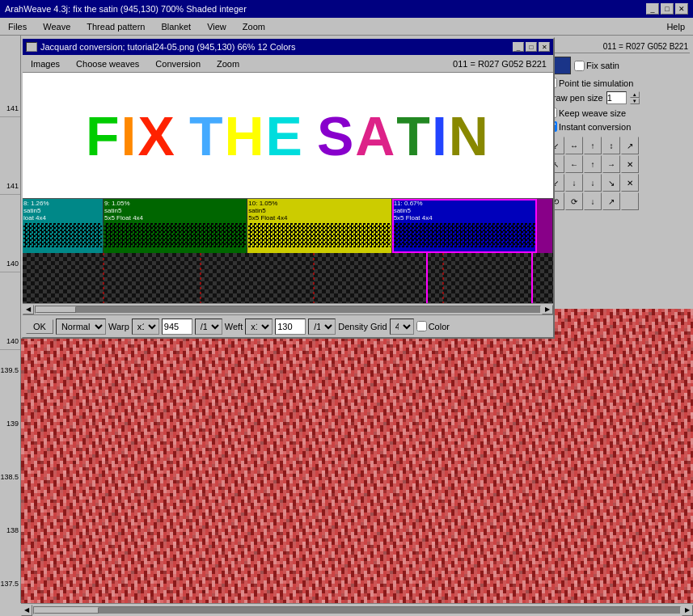 This screenshot has height=616, width=693. Describe the element at coordinates (635, 95) in the screenshot. I see `pen-size-up: ▲` at that location.